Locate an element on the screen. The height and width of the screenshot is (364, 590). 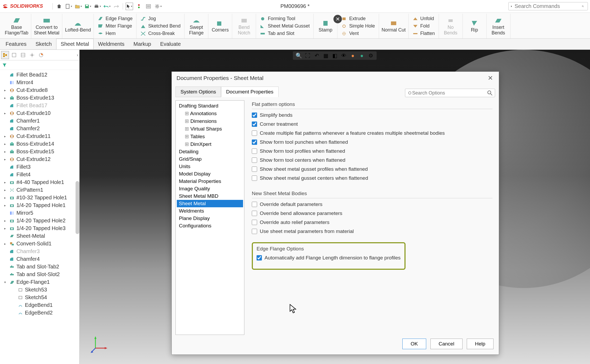
tree-item: Sketch53 is located at coordinates (40, 290).